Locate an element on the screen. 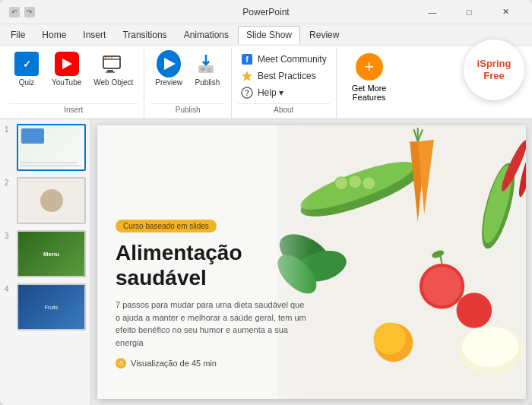 The width and height of the screenshot is (532, 405). ispring-line1: iSpring is located at coordinates (494, 64).